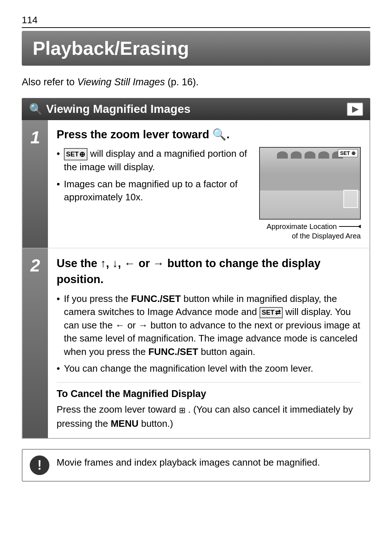 The width and height of the screenshot is (392, 552). What do you see at coordinates (188, 462) in the screenshot?
I see `warning-text: Movie frames and index playback images c…` at bounding box center [188, 462].